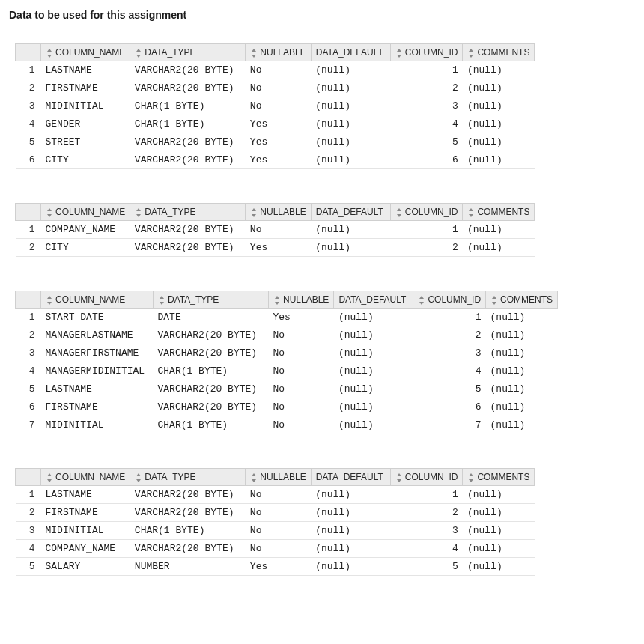  Describe the element at coordinates (431, 477) in the screenshot. I see `column-header-label: COLUMN_ID` at that location.